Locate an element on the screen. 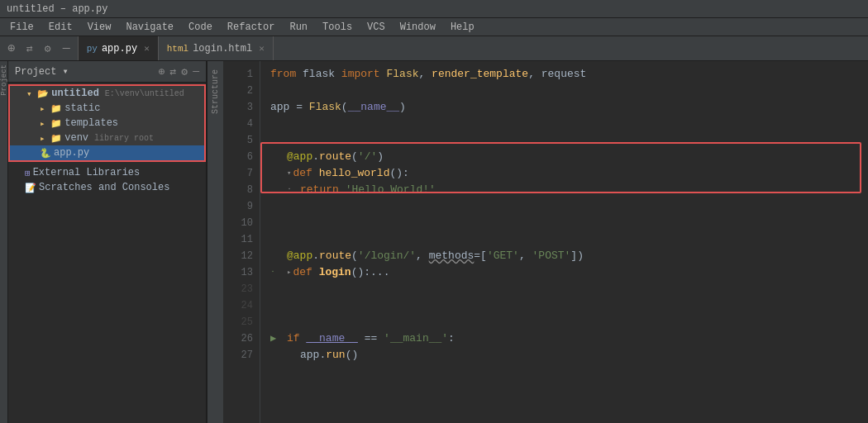  tree-external-libs-label: External Libraries is located at coordinates (87, 173).